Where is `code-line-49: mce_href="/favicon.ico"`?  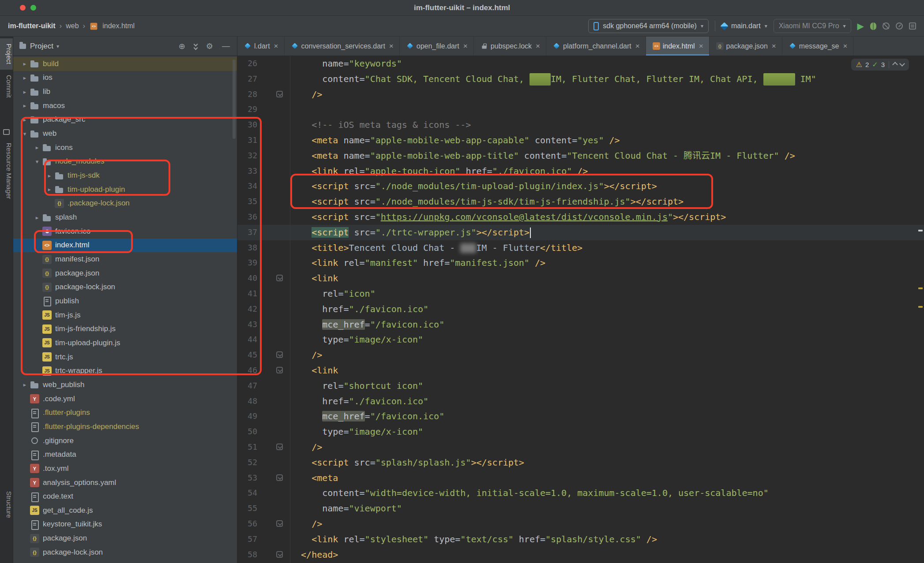 code-line-49: mce_href="/favicon.ico" is located at coordinates (607, 416).